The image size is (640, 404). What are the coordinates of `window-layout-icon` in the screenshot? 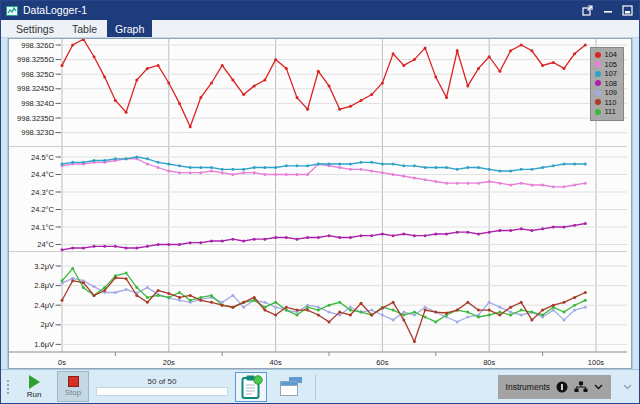 It's located at (291, 387).